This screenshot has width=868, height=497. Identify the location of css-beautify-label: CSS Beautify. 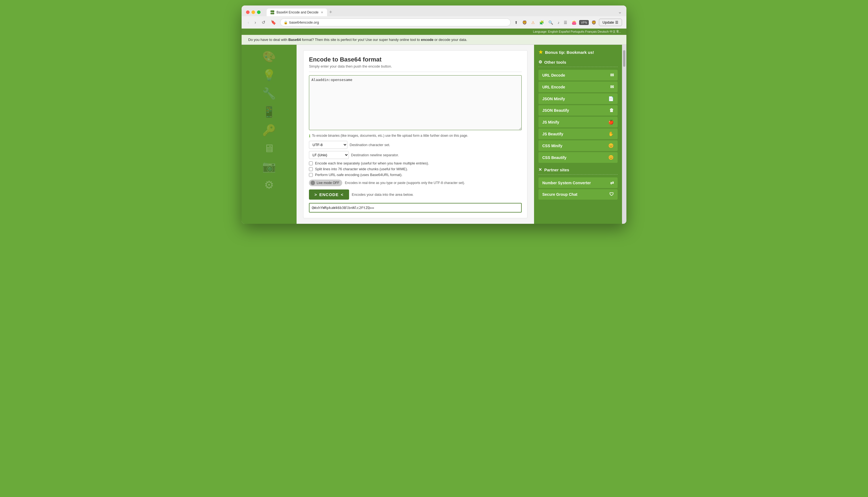
(554, 158).